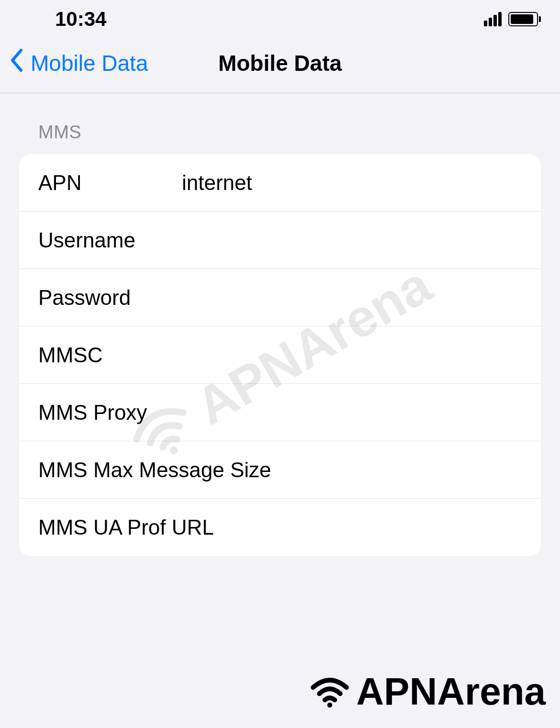 Image resolution: width=560 pixels, height=728 pixels. What do you see at coordinates (280, 413) in the screenshot?
I see `settings-row-mms-proxy: MMS Proxy` at bounding box center [280, 413].